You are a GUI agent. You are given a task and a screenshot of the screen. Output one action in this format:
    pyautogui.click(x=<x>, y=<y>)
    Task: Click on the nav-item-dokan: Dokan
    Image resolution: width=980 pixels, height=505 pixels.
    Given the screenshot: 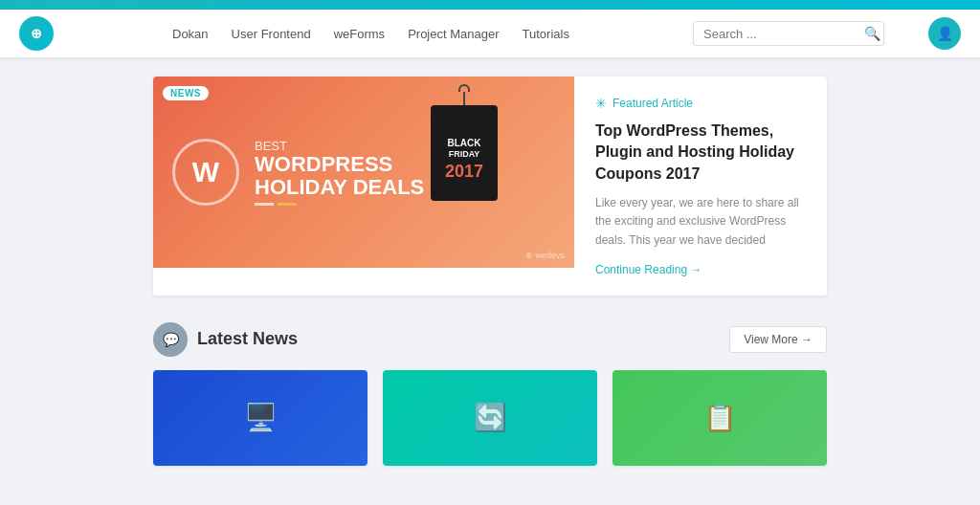 What is the action you would take?
    pyautogui.click(x=190, y=34)
    